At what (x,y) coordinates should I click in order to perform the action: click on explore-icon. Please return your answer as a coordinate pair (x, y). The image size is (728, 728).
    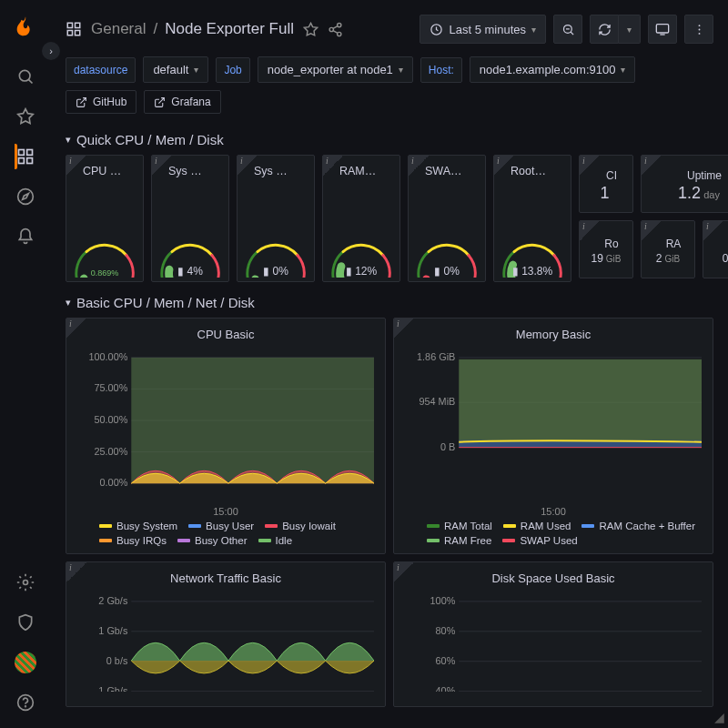
    Looking at the image, I should click on (25, 197).